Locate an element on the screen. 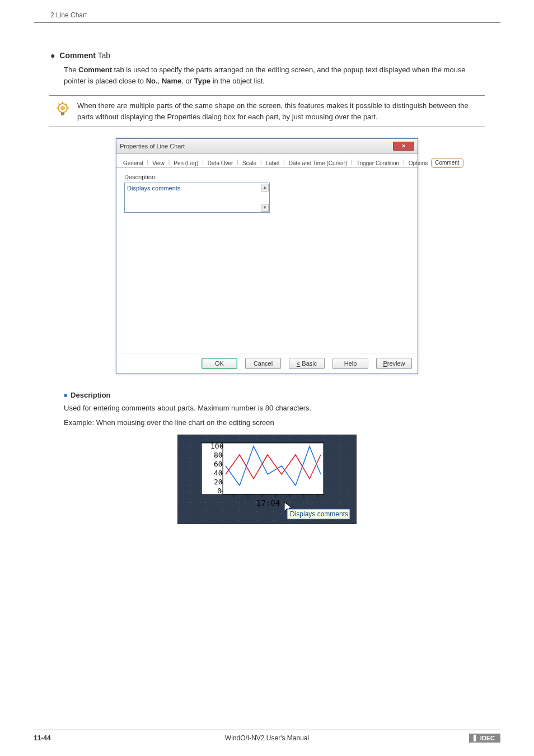  intro-p1: The is located at coordinates (71, 69).